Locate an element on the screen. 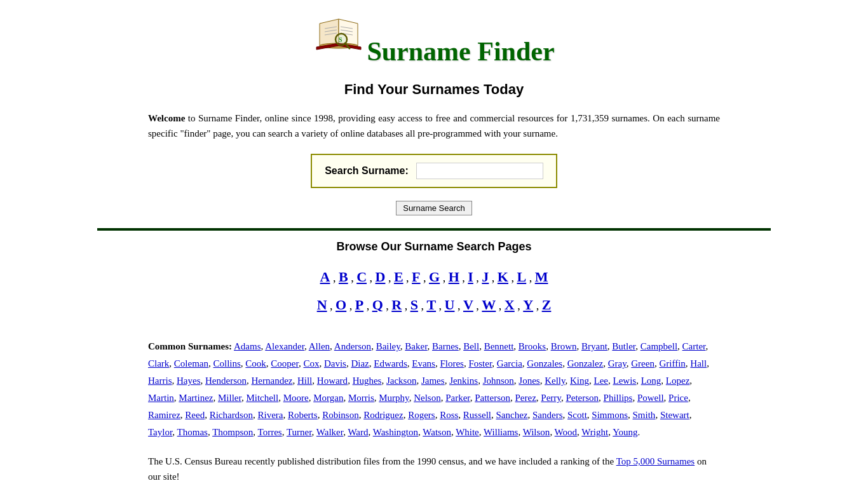 Image resolution: width=868 pixels, height=488 pixels. alpha-link-x: X is located at coordinates (510, 305).